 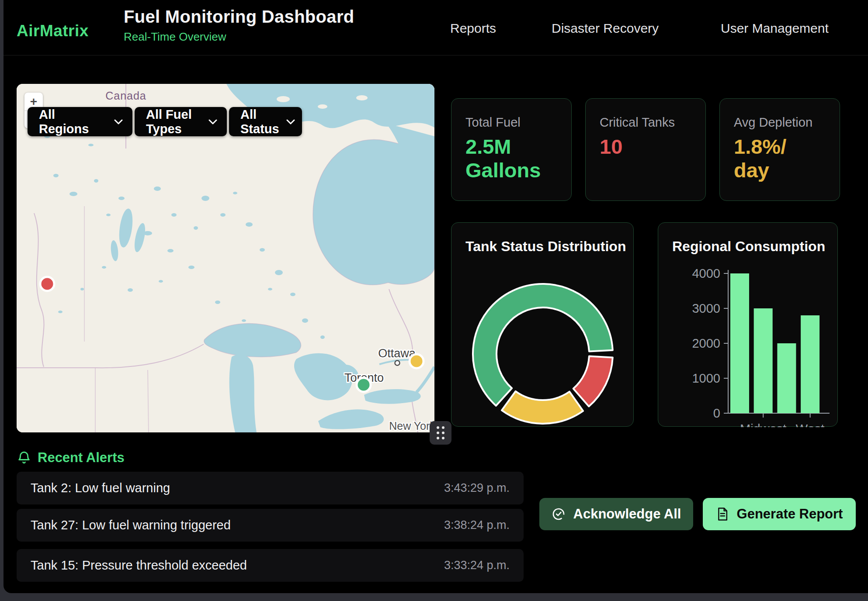 What do you see at coordinates (628, 514) in the screenshot?
I see `acknowledge-all-label: Acknowledge All` at bounding box center [628, 514].